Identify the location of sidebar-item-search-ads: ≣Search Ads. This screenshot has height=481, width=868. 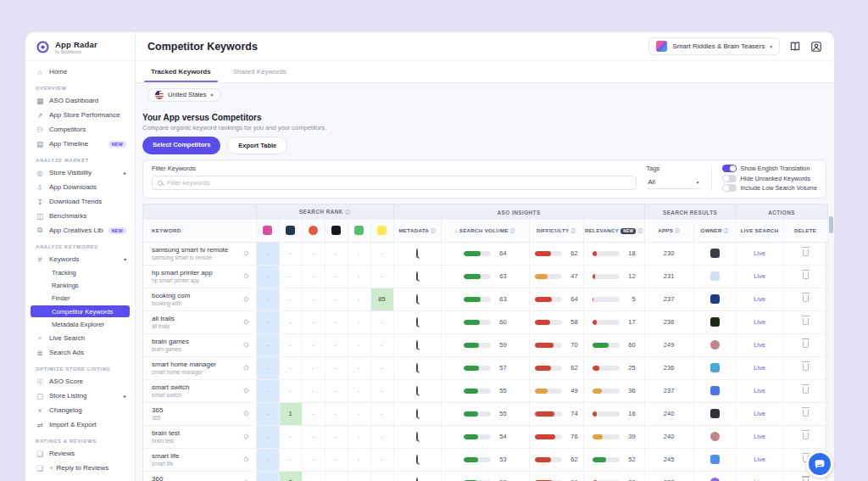
(80, 353).